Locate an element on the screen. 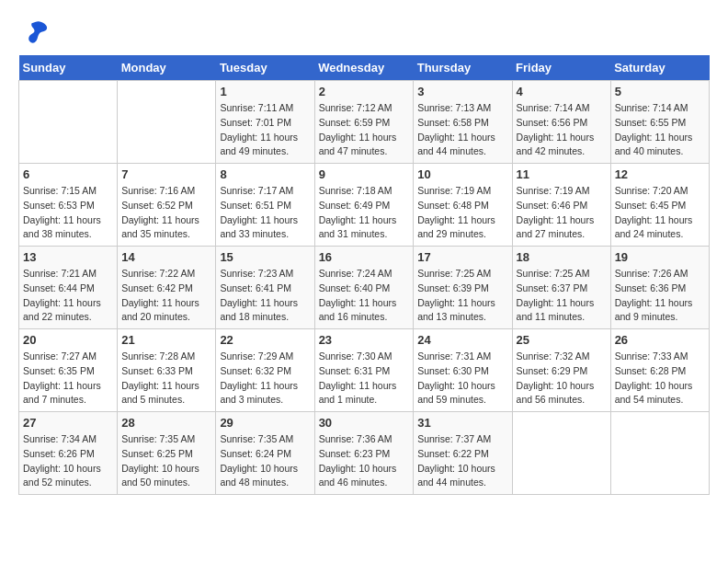 Image resolution: width=728 pixels, height=563 pixels. day-number: 9 is located at coordinates (364, 175).